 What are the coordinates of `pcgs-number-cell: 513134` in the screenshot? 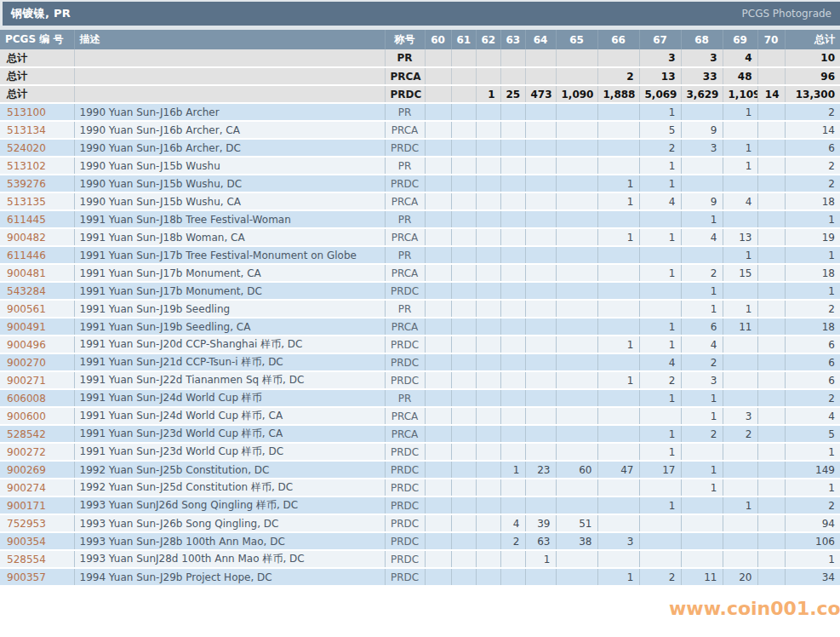 It's located at (37, 129).